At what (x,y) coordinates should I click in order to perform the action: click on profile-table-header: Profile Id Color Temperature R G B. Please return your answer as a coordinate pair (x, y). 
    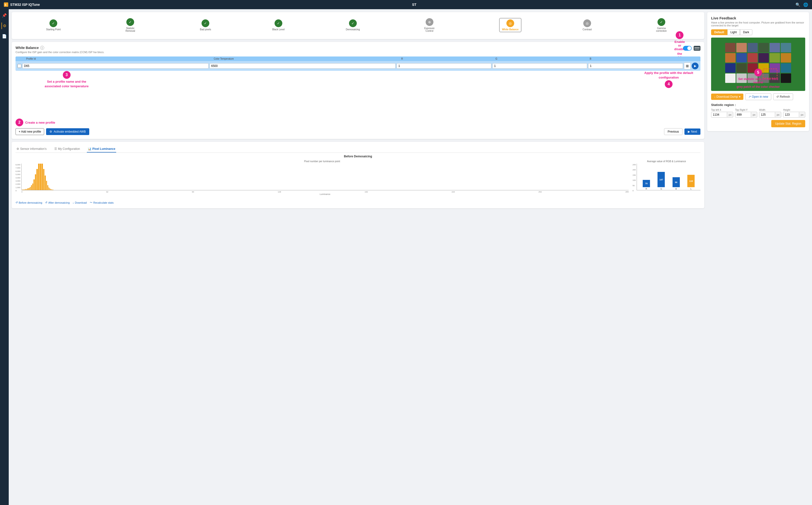
    Looking at the image, I should click on (358, 59).